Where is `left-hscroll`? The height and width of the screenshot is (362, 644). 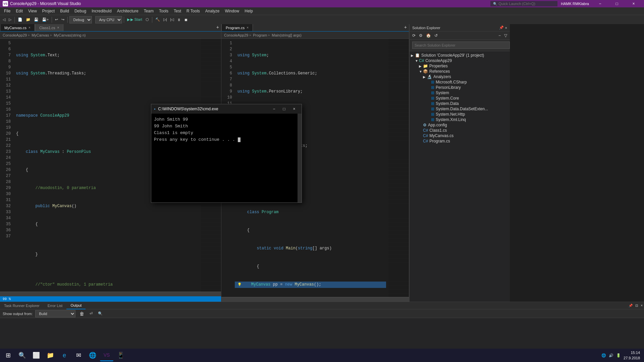
left-hscroll is located at coordinates (111, 294).